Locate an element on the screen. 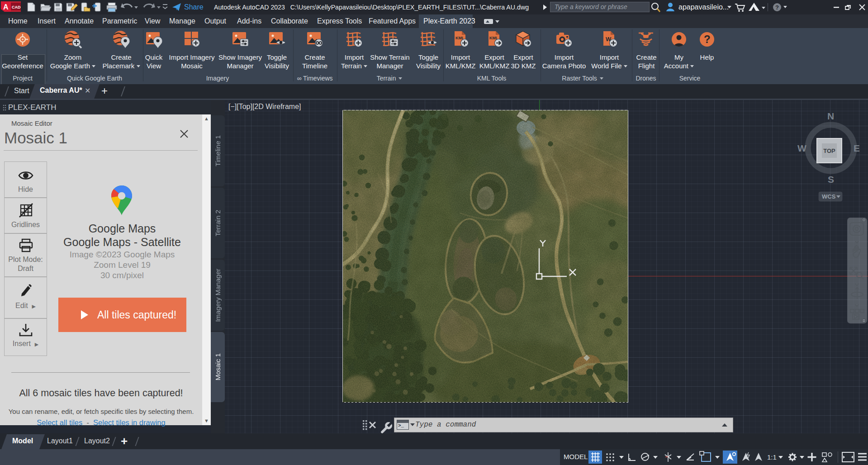  svg-text: S is located at coordinates (831, 179).